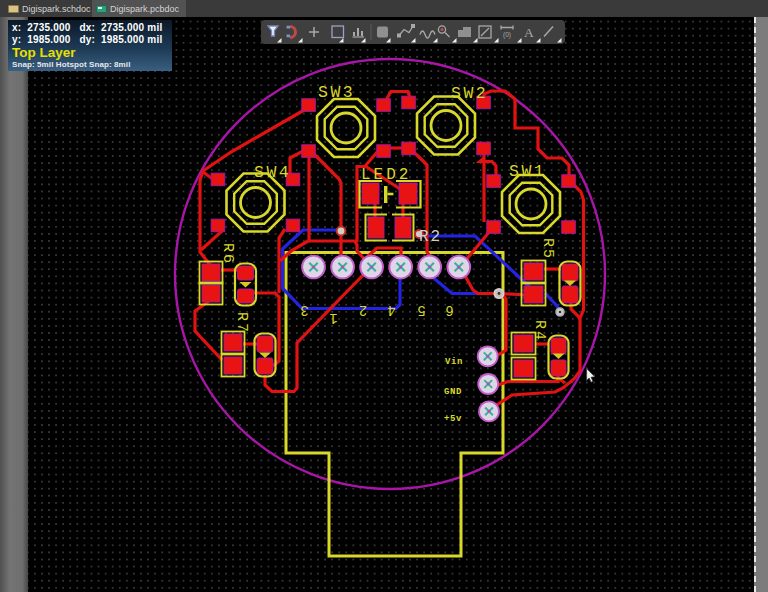 This screenshot has height=592, width=768. I want to click on svg-text: SW1, so click(528, 172).